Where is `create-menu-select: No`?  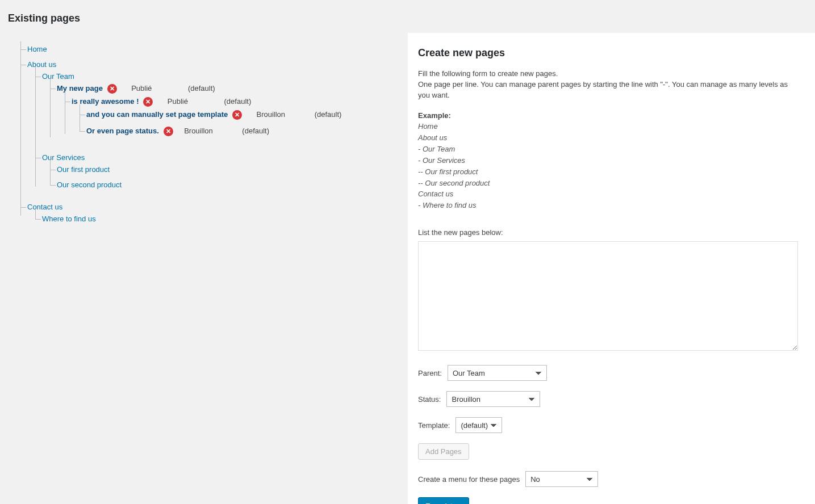
create-menu-select: No is located at coordinates (562, 479).